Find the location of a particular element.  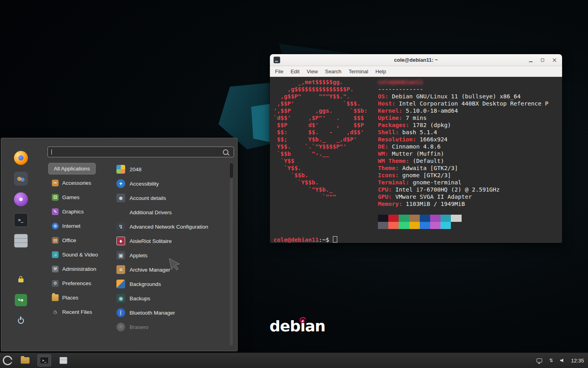

software-icon is located at coordinates (21, 199).